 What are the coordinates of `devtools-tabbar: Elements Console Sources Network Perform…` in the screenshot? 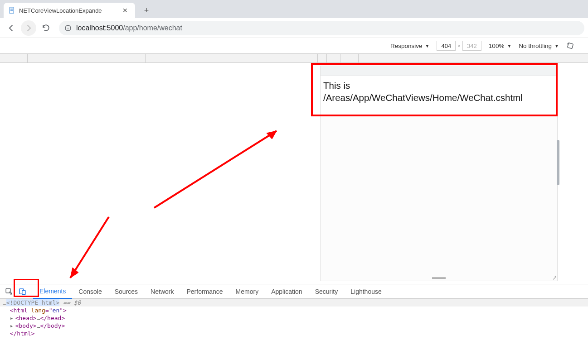 It's located at (294, 292).